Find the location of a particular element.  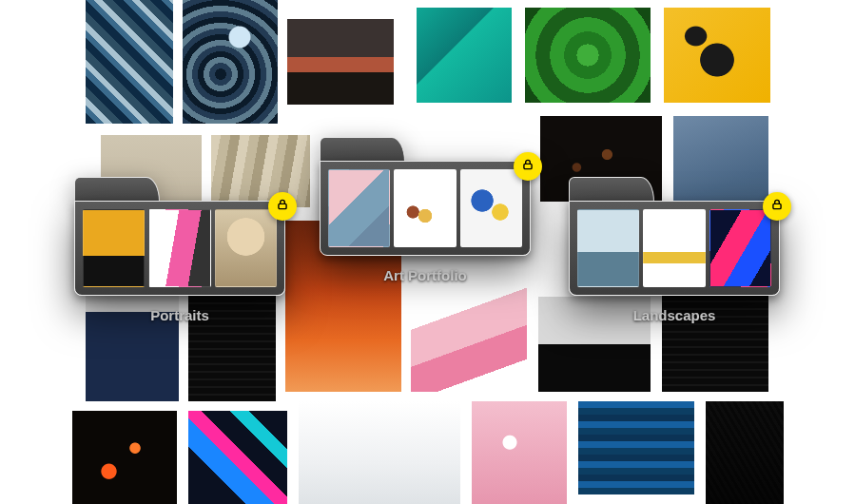

thumb-umbrella-minimal is located at coordinates (609, 248).